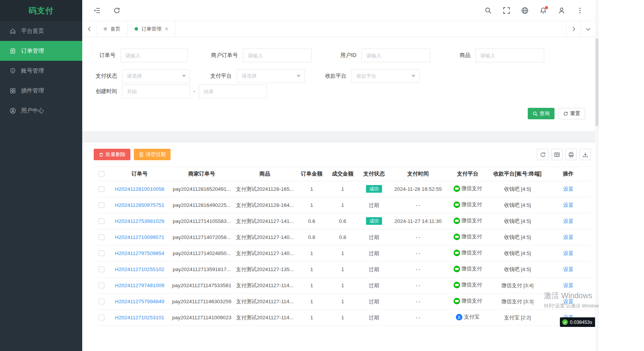 The width and height of the screenshot is (644, 351). Describe the element at coordinates (517, 174) in the screenshot. I see `column-header-collect: 收款平台[账号:终端]` at that location.